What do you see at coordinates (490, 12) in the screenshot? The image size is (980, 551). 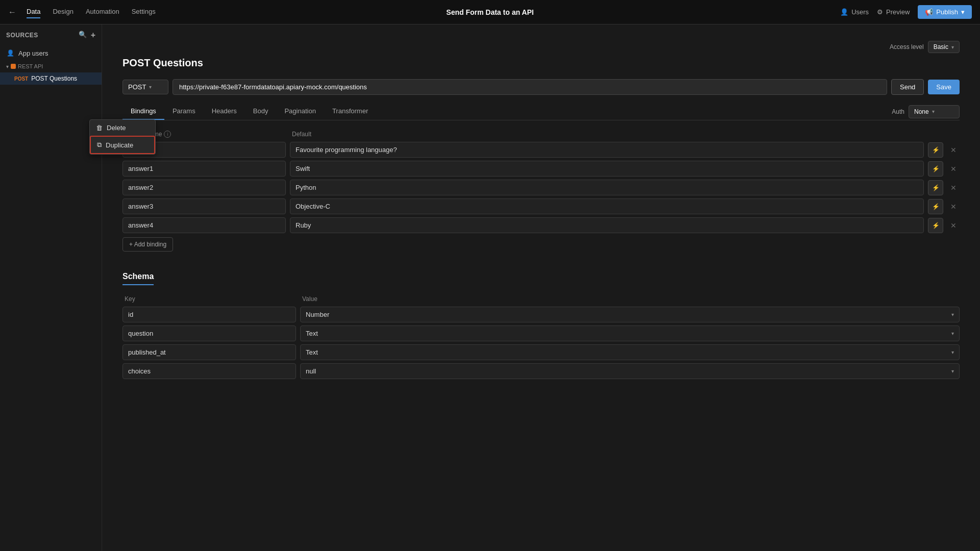 I see `top-nav: ← Data Design Automation Settings Send F…` at bounding box center [490, 12].